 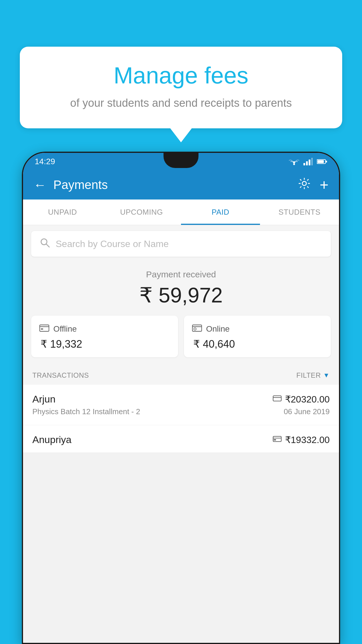 I want to click on transactions-header: TRANSACTIONS FILTER ▼, so click(x=181, y=375).